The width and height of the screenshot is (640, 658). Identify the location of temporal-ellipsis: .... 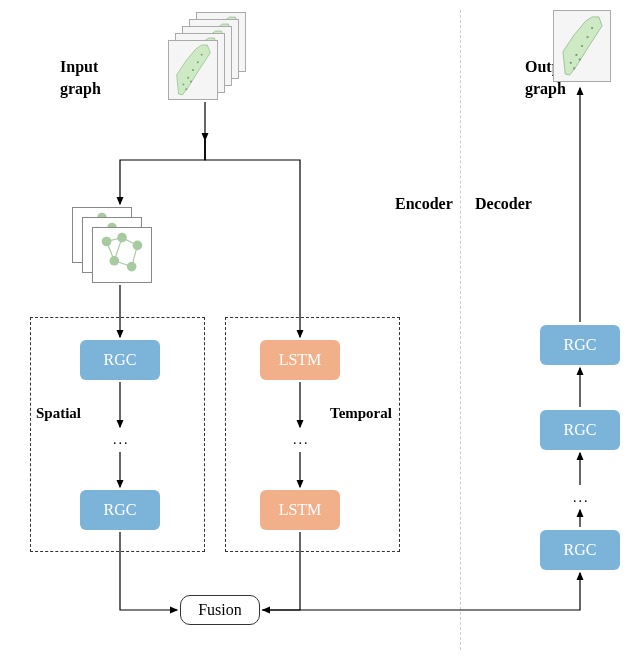
(302, 440).